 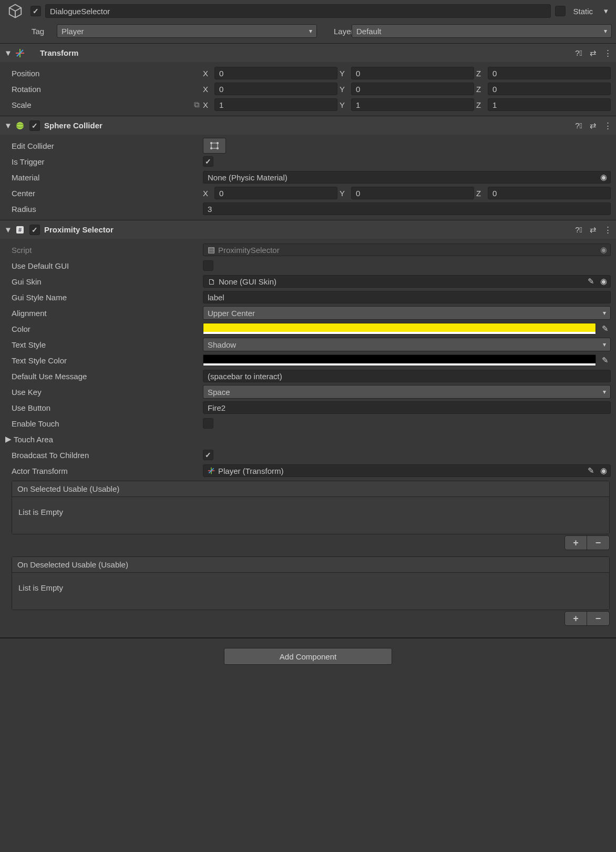 I want to click on broadcast-checkbox, so click(x=208, y=455).